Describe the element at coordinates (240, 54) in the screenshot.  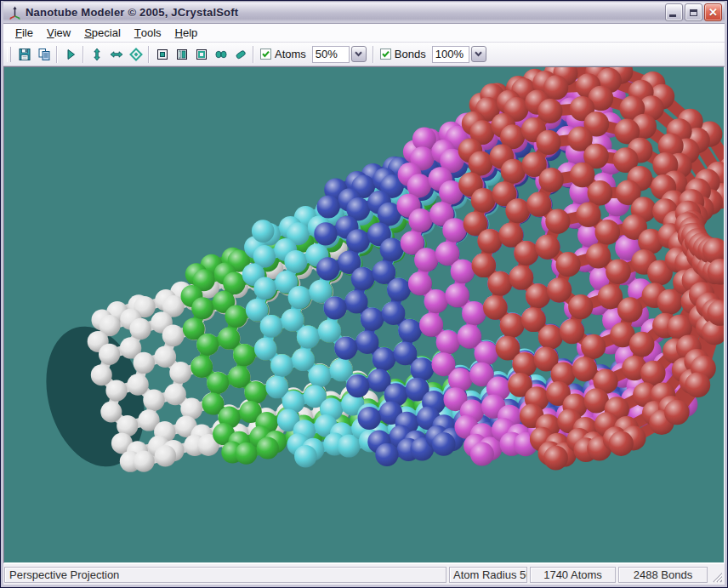
I see `view-cylinder-button` at that location.